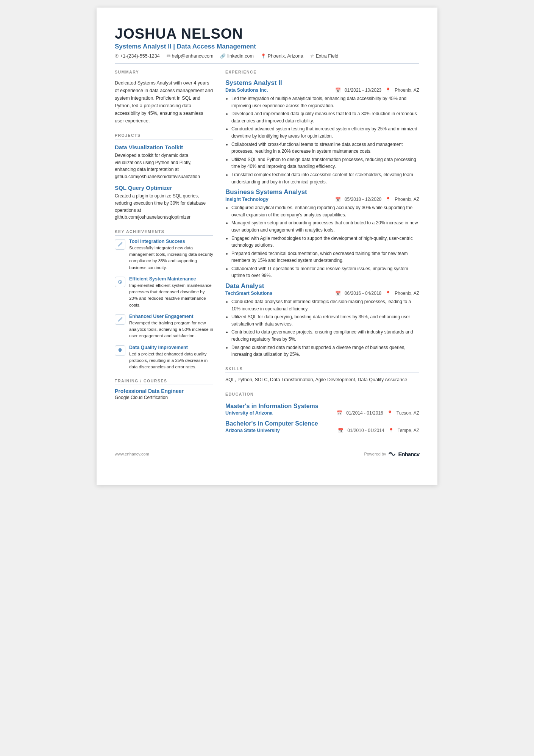 The image size is (534, 756). Describe the element at coordinates (325, 257) in the screenshot. I see `bullet: Prepared detailed technical documentatio…` at that location.